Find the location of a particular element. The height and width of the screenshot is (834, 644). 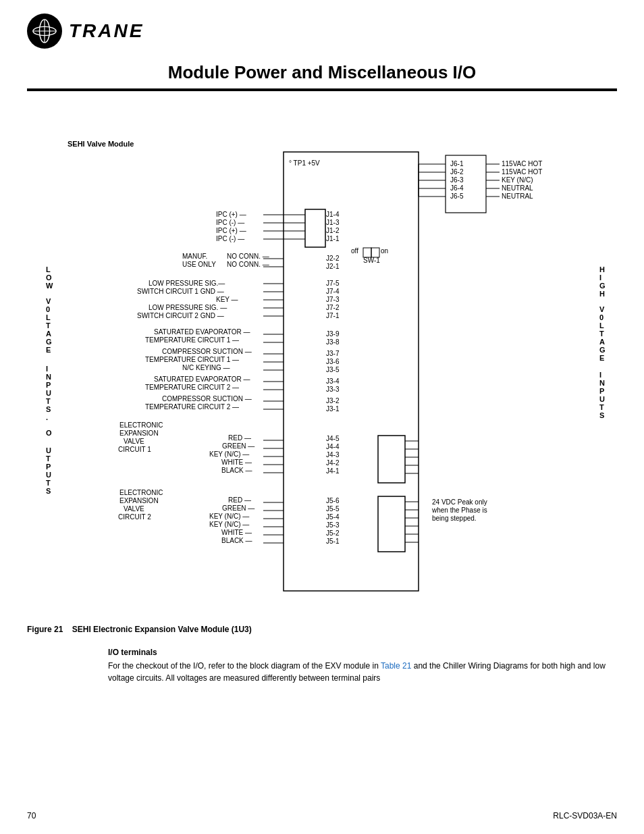

svg-text: J6-1 is located at coordinates (457, 163).